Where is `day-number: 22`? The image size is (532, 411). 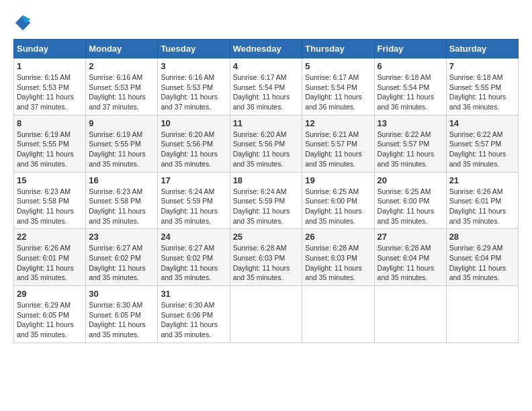 day-number: 22 is located at coordinates (50, 236).